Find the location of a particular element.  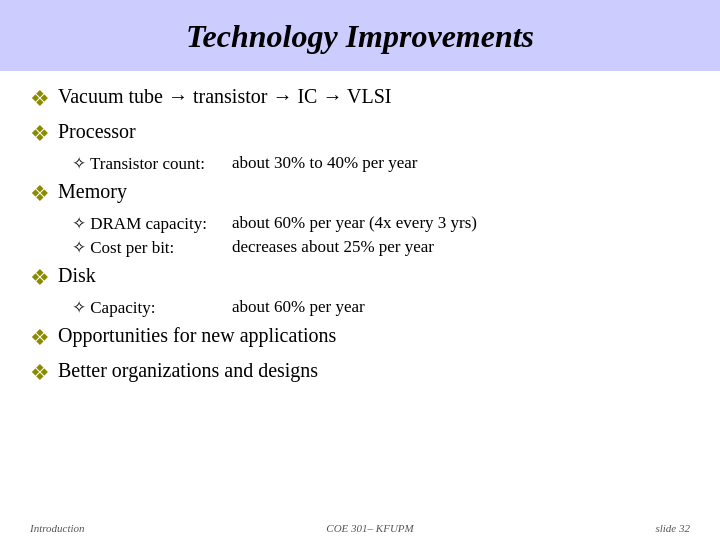

bullet-group-better: ❖ Better organizations and designs is located at coordinates (360, 376).